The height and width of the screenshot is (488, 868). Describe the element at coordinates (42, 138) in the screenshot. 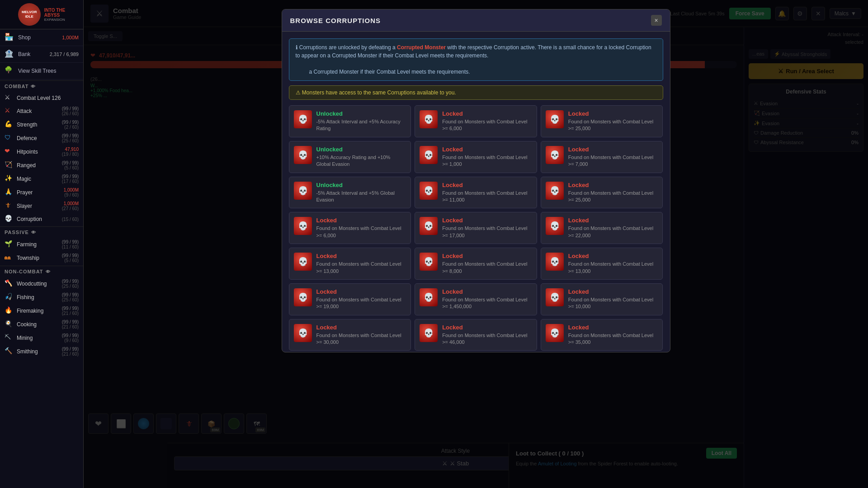

I see `sidebar-item-defence: 🛡 Defence (99 / 99)(25 / 60)` at that location.